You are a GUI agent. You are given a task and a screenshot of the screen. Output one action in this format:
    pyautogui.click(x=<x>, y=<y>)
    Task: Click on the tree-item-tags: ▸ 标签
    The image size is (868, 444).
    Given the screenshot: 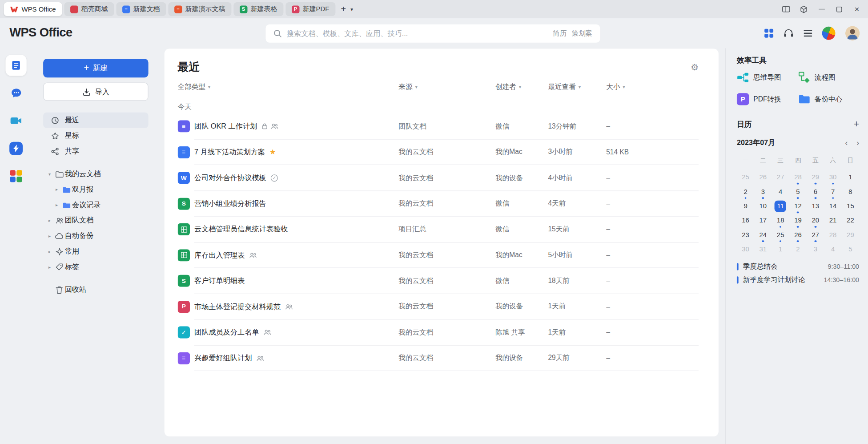 What is the action you would take?
    pyautogui.click(x=96, y=267)
    